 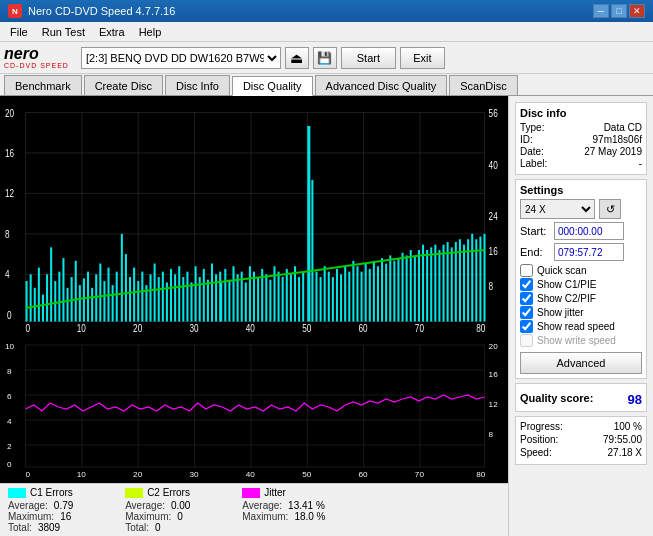 I want to click on svg-text: 40, so click(x=494, y=165).